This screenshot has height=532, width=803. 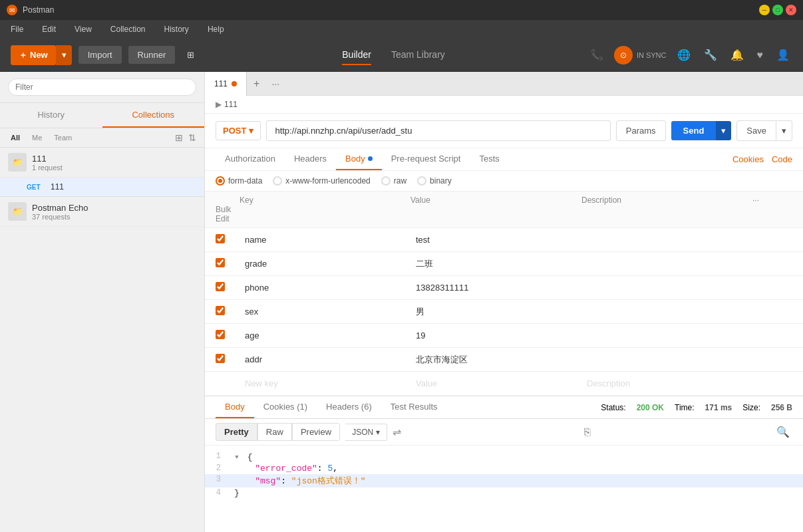 What do you see at coordinates (784, 130) in the screenshot?
I see `save-dropdown-button: ▾` at bounding box center [784, 130].